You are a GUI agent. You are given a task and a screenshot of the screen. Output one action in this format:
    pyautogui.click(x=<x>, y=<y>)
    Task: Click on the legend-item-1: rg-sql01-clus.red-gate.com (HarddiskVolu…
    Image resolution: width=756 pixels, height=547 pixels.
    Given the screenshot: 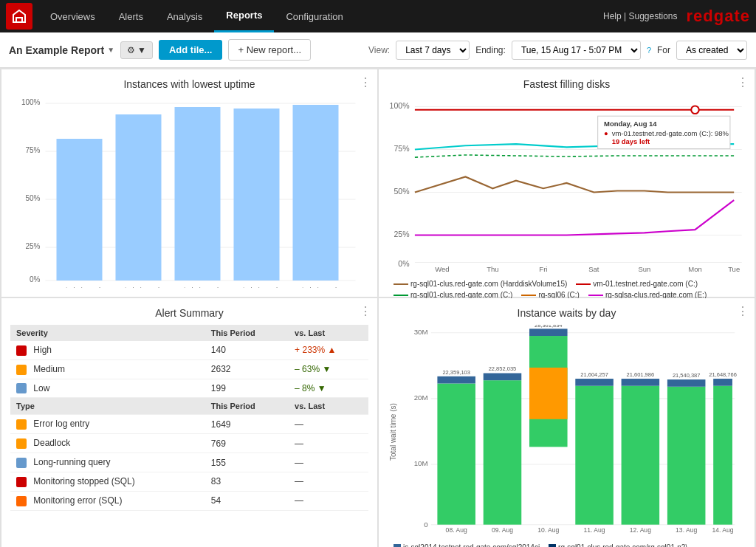 What is the action you would take?
    pyautogui.click(x=480, y=283)
    